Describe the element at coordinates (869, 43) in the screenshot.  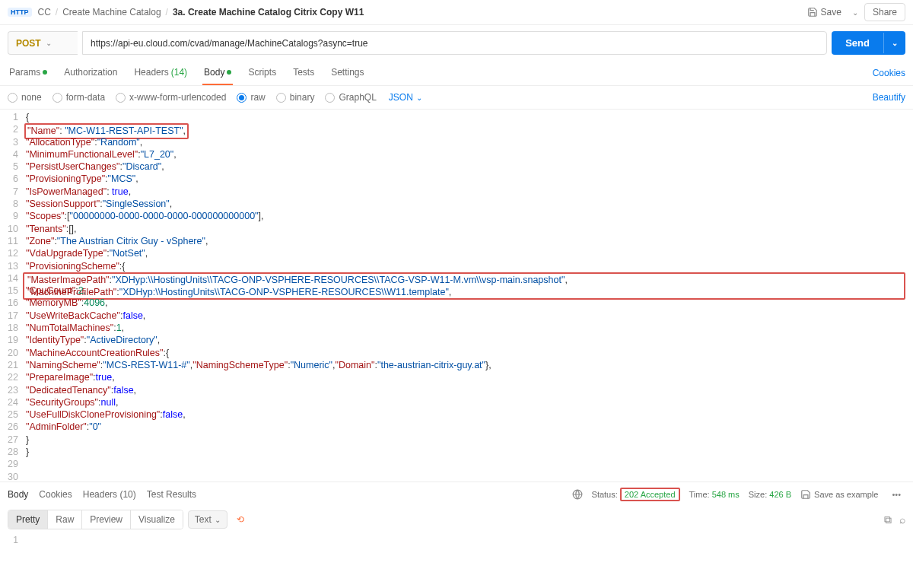
I see `send-button: Send ⌄` at that location.